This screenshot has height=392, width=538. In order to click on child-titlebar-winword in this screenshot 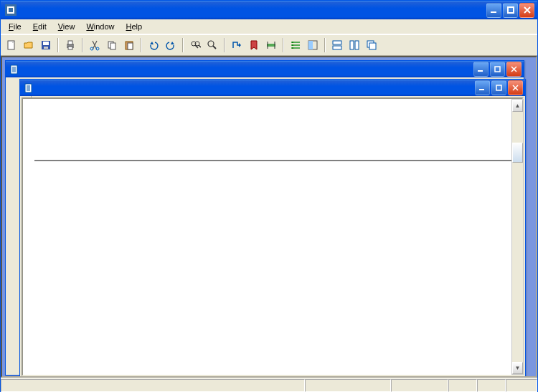, I will do `click(265, 69)`.